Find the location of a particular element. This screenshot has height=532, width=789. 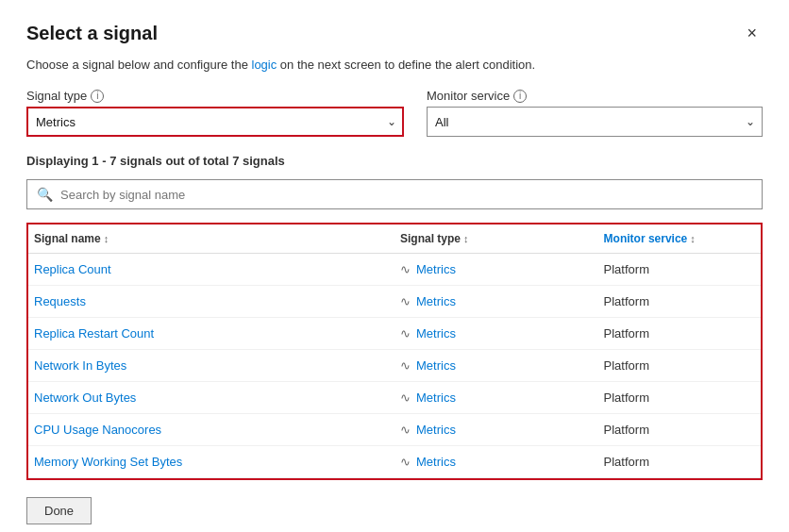

signal-type-info-icon: i is located at coordinates (97, 96).